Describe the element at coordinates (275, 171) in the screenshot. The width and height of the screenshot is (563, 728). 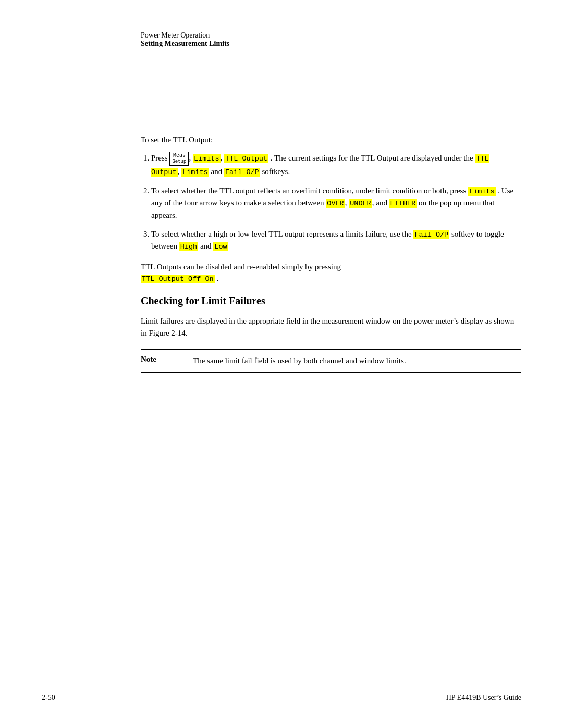
I see `step1-softkeys: softkeys.` at that location.